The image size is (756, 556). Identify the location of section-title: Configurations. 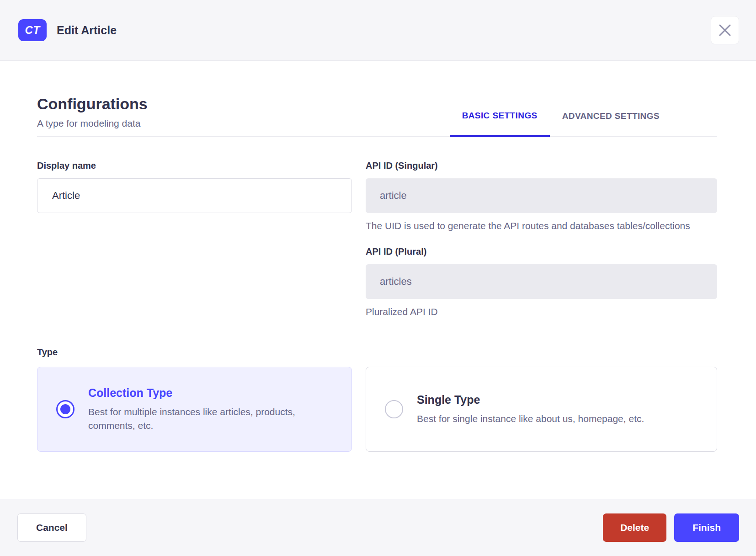
(92, 104).